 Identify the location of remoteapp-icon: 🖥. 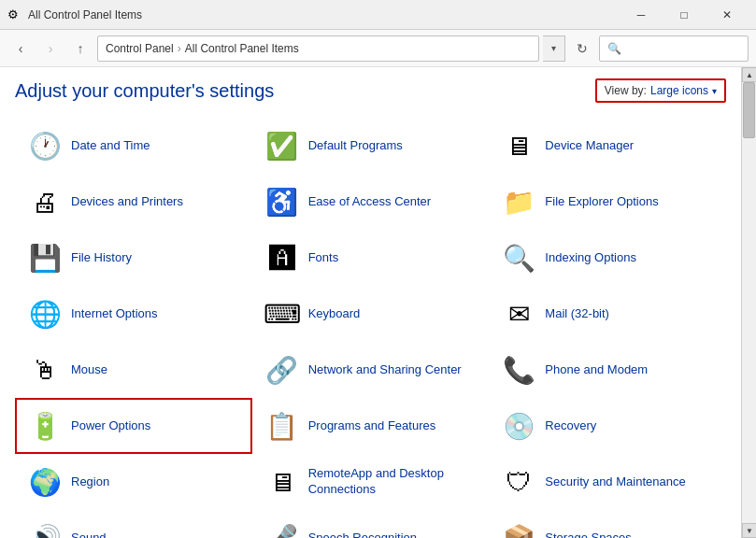
(282, 482).